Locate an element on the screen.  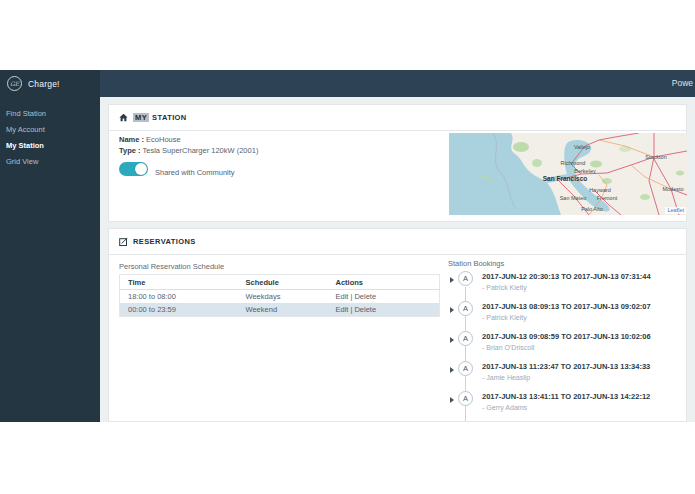
map-canvas: Vallejo Richmond Berkeley Hayward San Ma… is located at coordinates (568, 174).